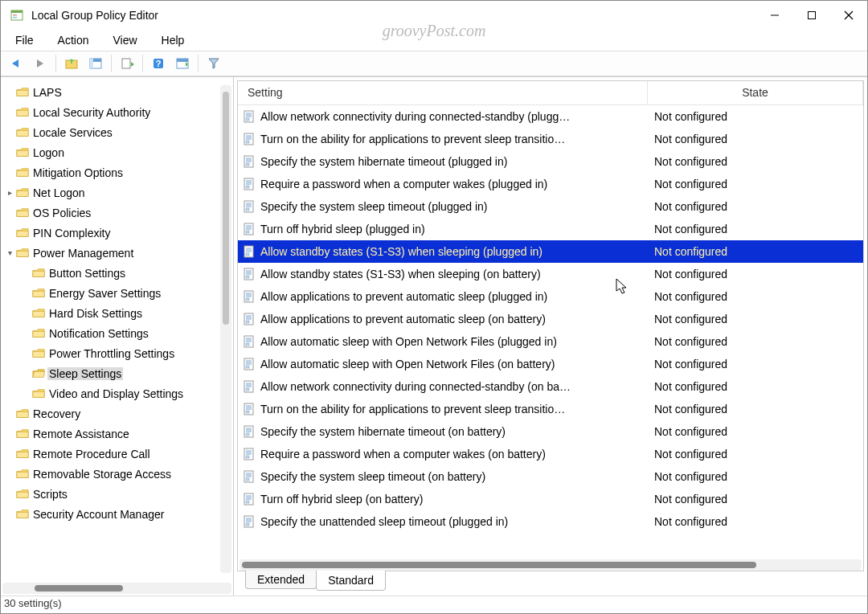  I want to click on setting-name: Require a password when a computer wakes…, so click(452, 184).